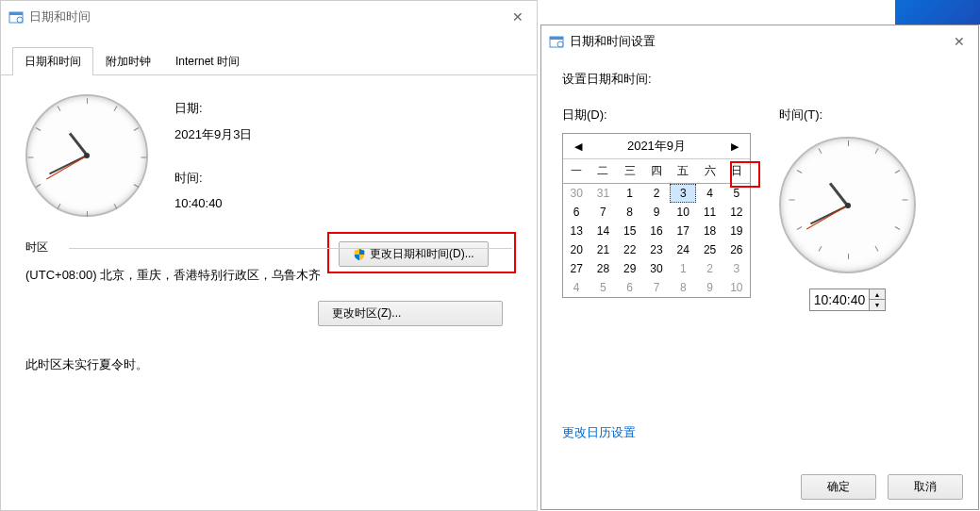 Image resolution: width=980 pixels, height=511 pixels. Describe the element at coordinates (709, 250) in the screenshot. I see `calendar-day: 25` at that location.